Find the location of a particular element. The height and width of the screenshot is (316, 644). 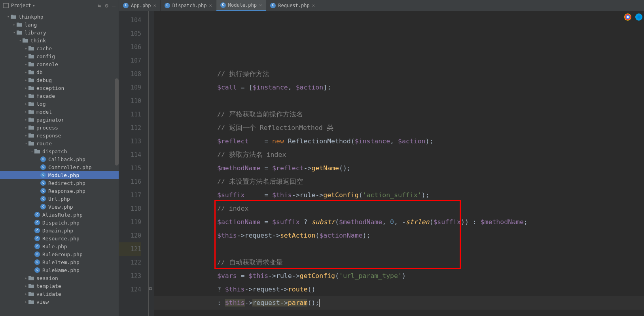

folder-validate: validate is located at coordinates (59, 294).